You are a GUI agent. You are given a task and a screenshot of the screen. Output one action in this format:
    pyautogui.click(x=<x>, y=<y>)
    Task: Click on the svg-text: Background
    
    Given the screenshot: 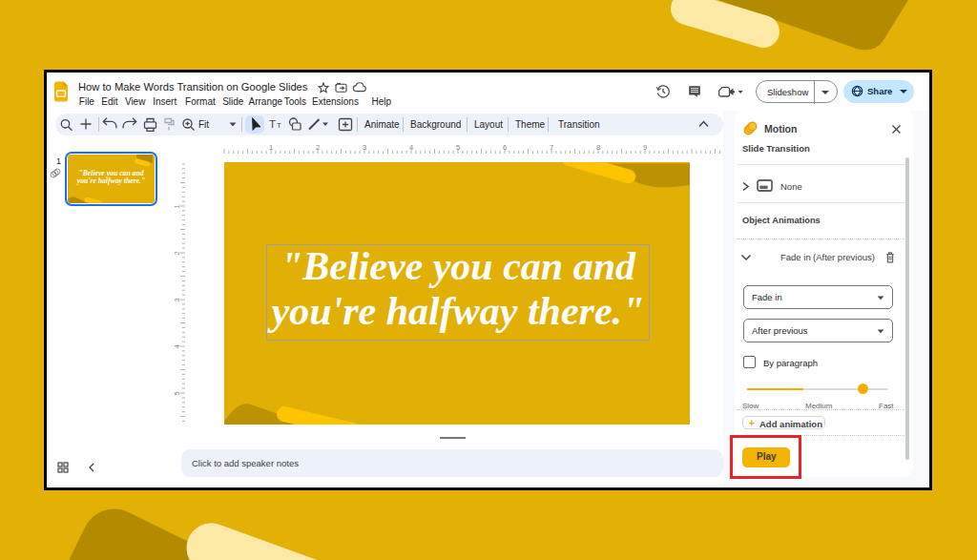 What is the action you would take?
    pyautogui.click(x=435, y=124)
    